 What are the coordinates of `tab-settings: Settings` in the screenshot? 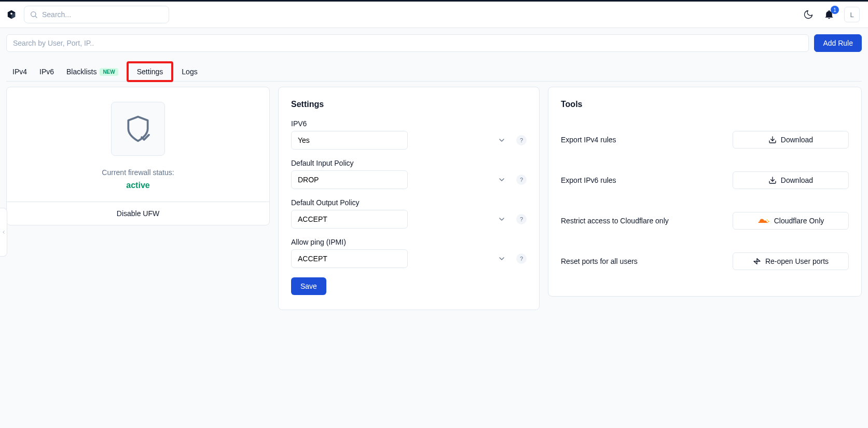 It's located at (150, 72).